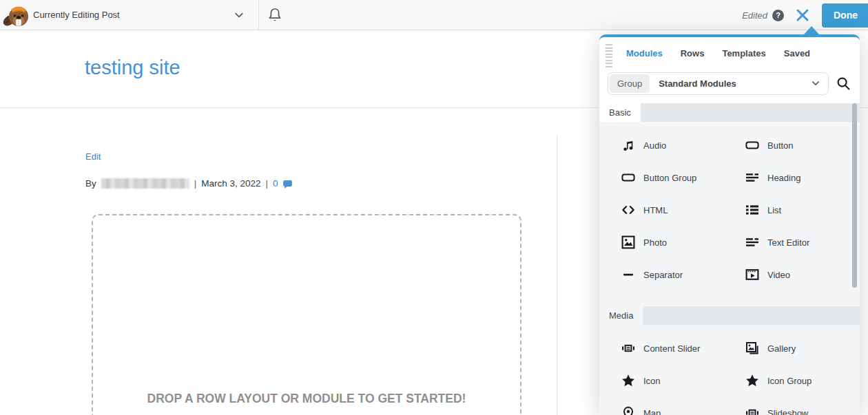 Image resolution: width=868 pixels, height=415 pixels. Describe the element at coordinates (752, 210) in the screenshot. I see `list-icon` at that location.